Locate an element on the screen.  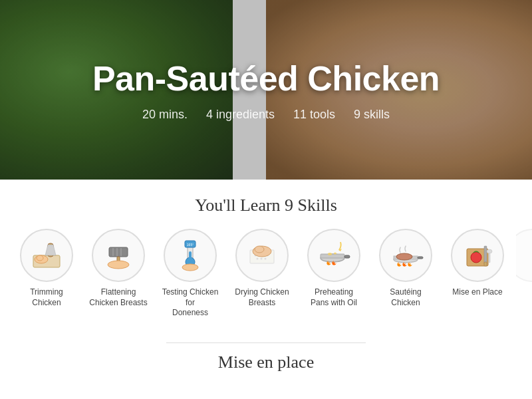
mise-en-place-section: Mise en place is located at coordinates (266, 358).